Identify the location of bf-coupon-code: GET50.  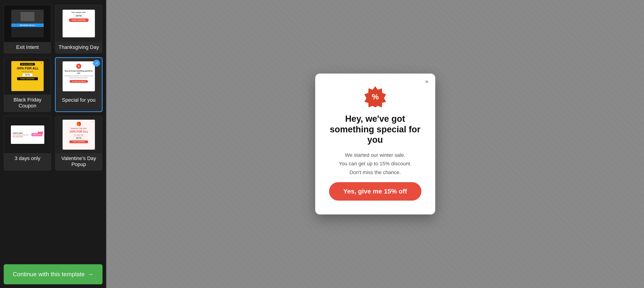
(28, 75).